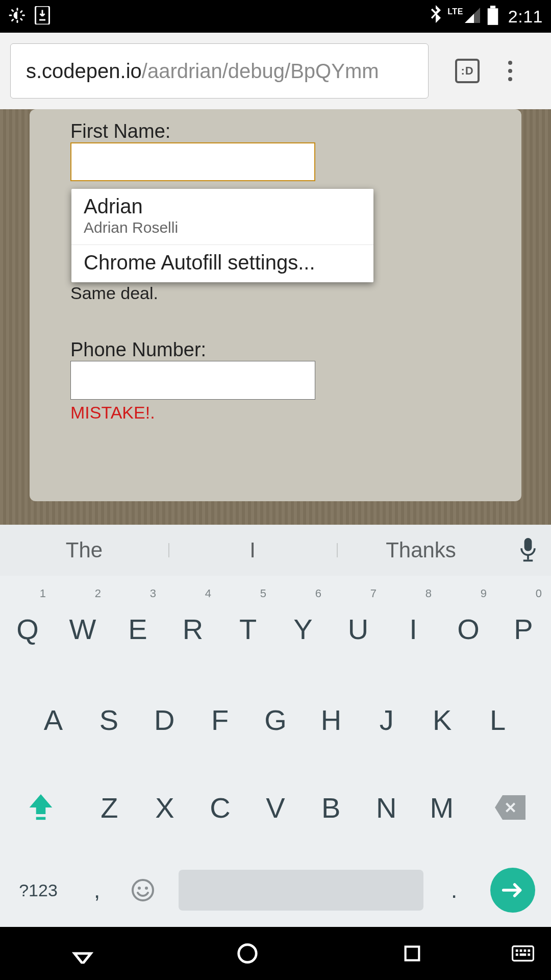 This screenshot has width=551, height=980. Describe the element at coordinates (276, 629) in the screenshot. I see `keyboard-row-1: Q1 W2 E3 R4 T5 Y6 U7 I8 O9 P0` at that location.